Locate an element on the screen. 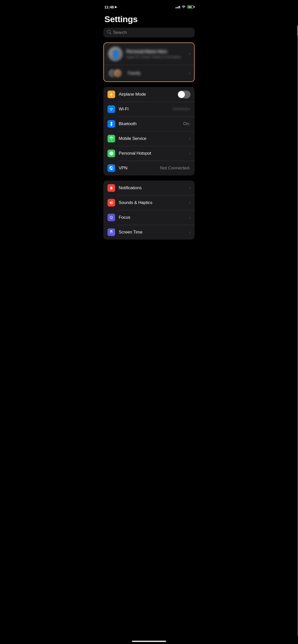  search-bar: Search is located at coordinates (149, 33).